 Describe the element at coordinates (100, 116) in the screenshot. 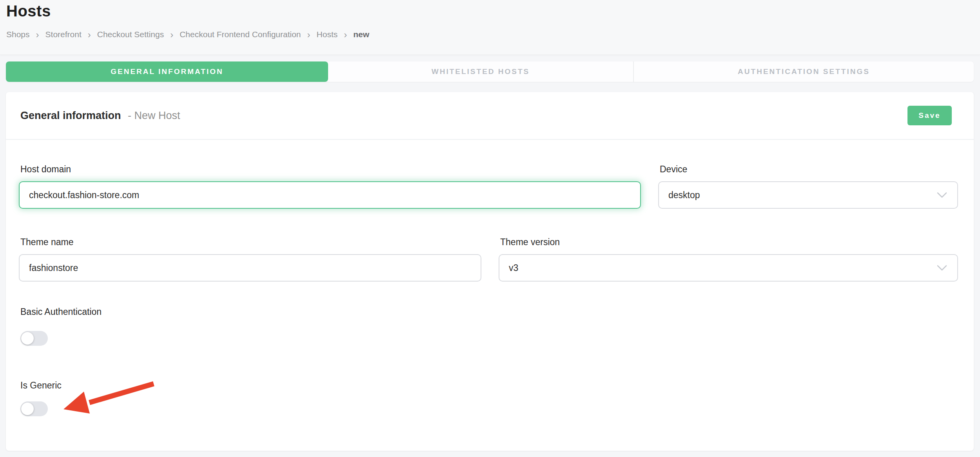

I see `card-heading: General information - New Host` at that location.